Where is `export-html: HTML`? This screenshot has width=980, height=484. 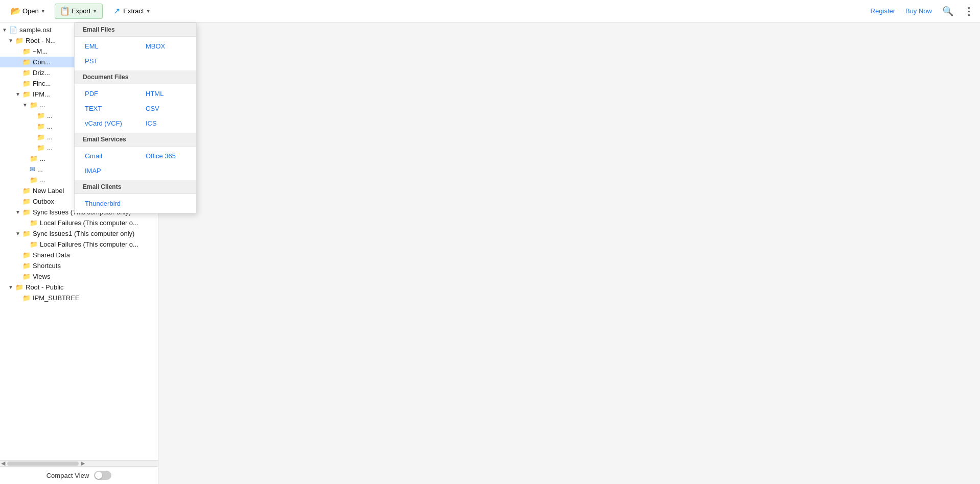
export-html: HTML is located at coordinates (166, 94).